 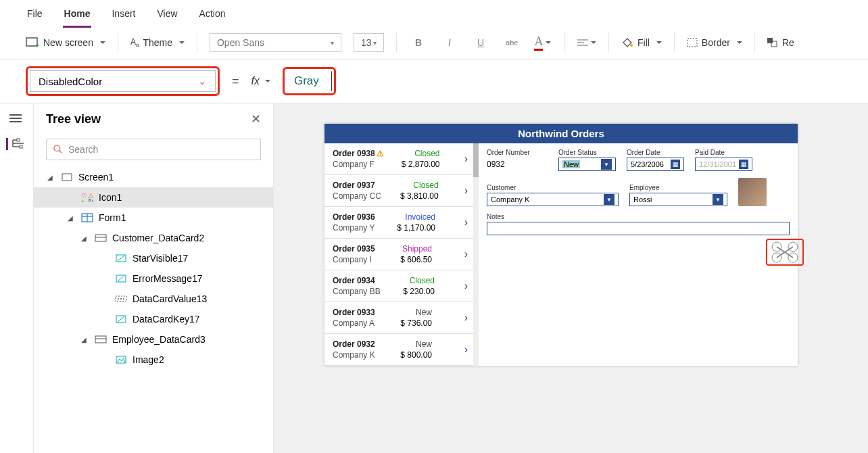 I want to click on theme-button: Aa Theme, so click(x=158, y=43).